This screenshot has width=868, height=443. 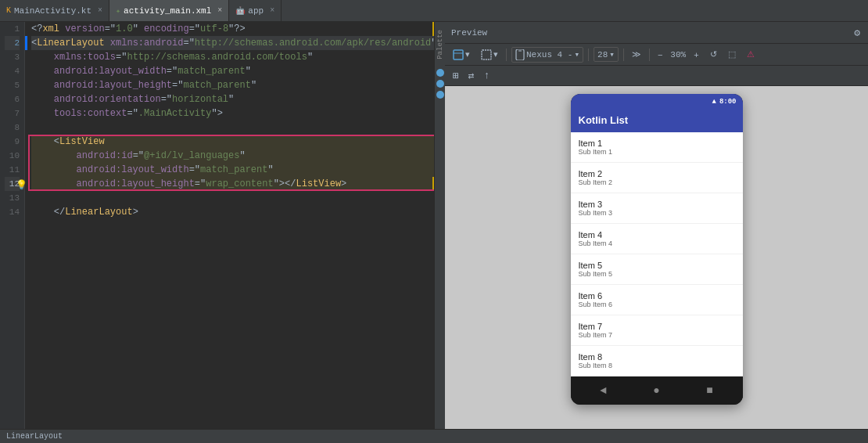 I want to click on line-numbers: 1 2 3 4 5 6 7 8 9 10 11 12 13 14, so click(x=13, y=225).